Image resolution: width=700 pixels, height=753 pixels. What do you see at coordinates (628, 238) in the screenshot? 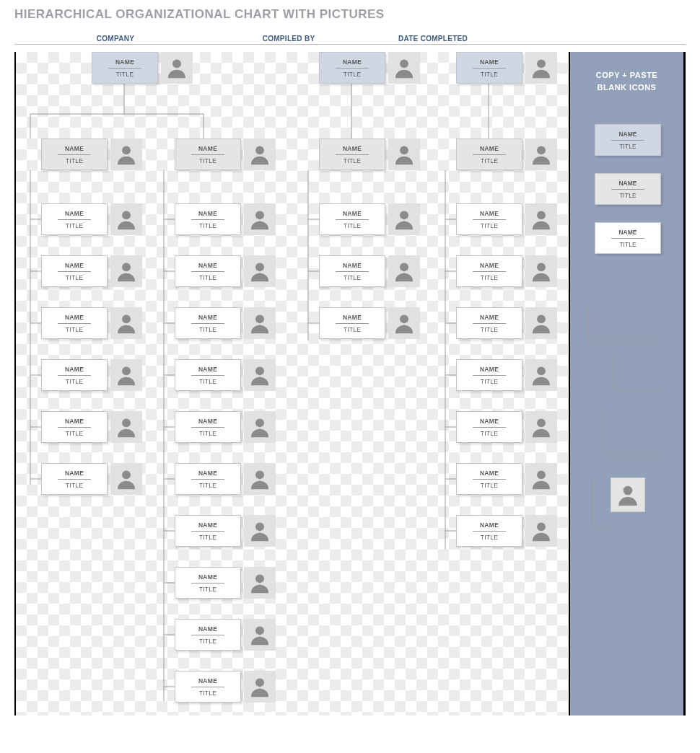
I see `blank-card-leaf: NAME TITLE` at bounding box center [628, 238].